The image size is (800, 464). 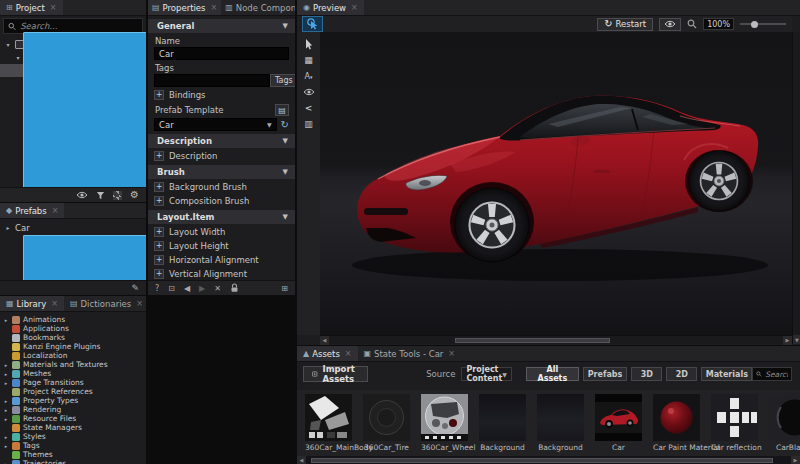 I want to click on restart-button: ↻ Restart, so click(x=625, y=24).